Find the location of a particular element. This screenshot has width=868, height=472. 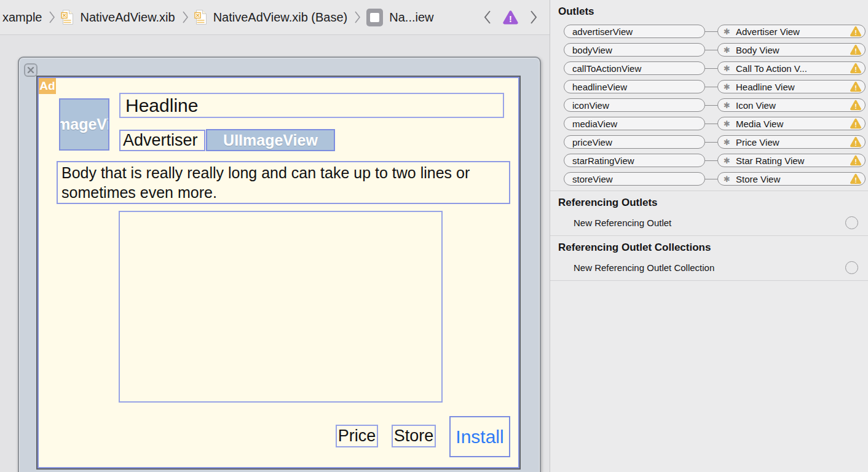

outlet-target-pill: ✱Price View! is located at coordinates (792, 142).